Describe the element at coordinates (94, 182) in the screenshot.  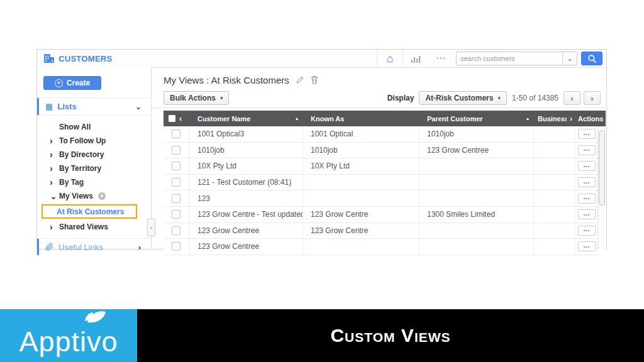
I see `sidebar-item-by-tag: › By Tag` at that location.